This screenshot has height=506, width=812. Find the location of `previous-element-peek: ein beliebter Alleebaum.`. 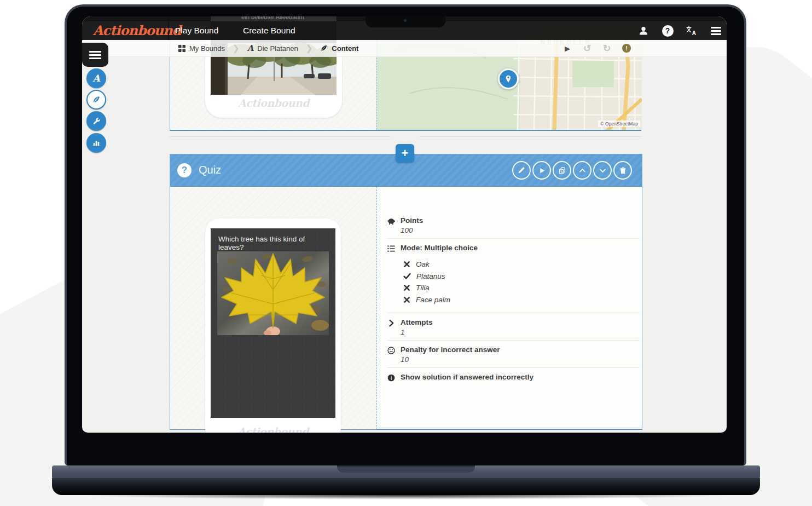

previous-element-peek: ein beliebter Alleebaum. is located at coordinates (274, 19).